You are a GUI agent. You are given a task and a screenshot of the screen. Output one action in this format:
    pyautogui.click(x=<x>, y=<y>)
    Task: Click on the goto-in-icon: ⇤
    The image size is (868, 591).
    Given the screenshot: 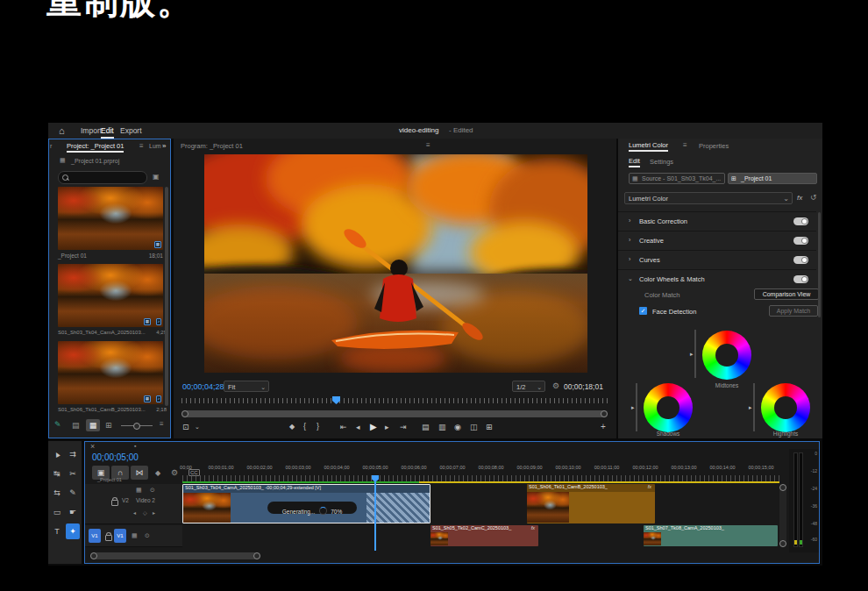 What is the action you would take?
    pyautogui.click(x=344, y=427)
    